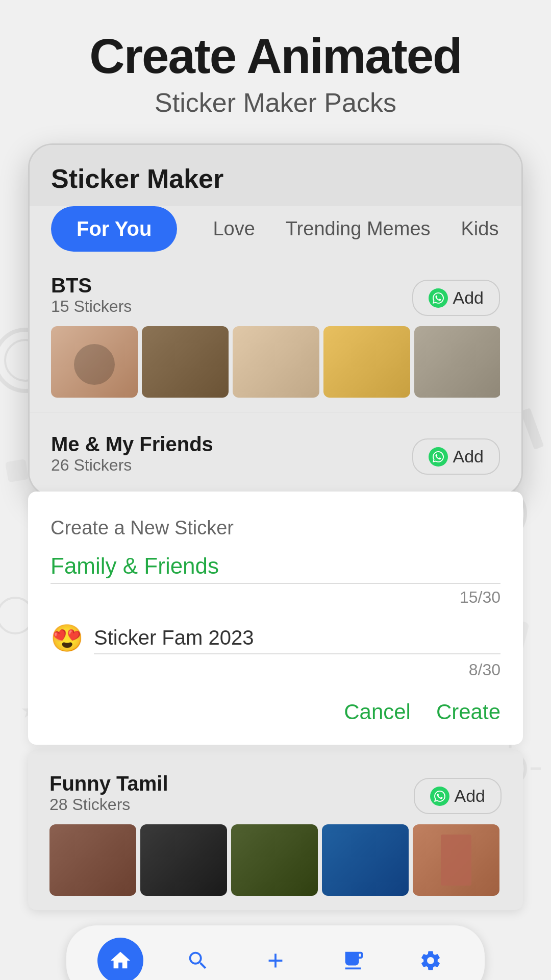 This screenshot has width=551, height=980. What do you see at coordinates (276, 338) in the screenshot?
I see `sticker-pack-bts: BTS 15 Stickers Add` at bounding box center [276, 338].